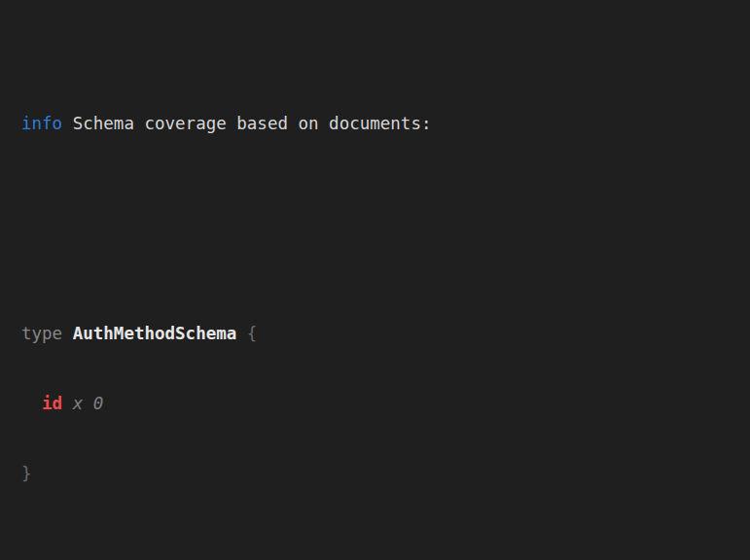 Image resolution: width=750 pixels, height=560 pixels. What do you see at coordinates (53, 403) in the screenshot?
I see `field-name: id` at bounding box center [53, 403].